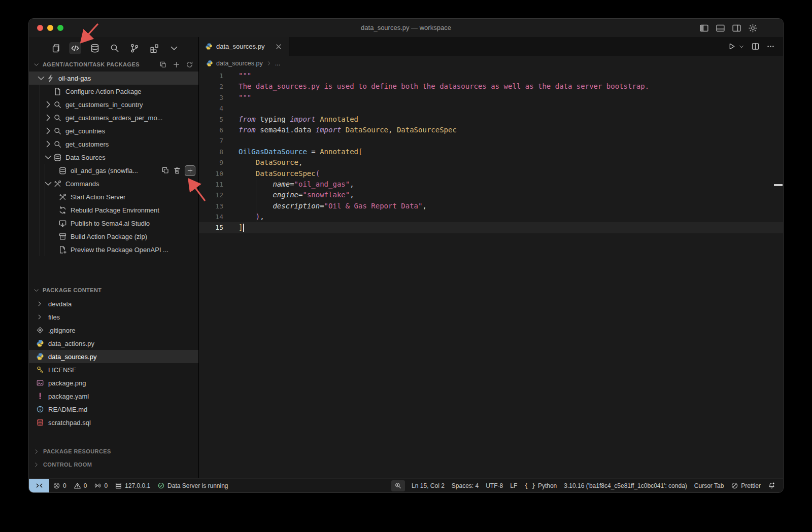 This screenshot has height=532, width=812. What do you see at coordinates (62, 370) in the screenshot?
I see `file-item-label: LICENSE` at bounding box center [62, 370].